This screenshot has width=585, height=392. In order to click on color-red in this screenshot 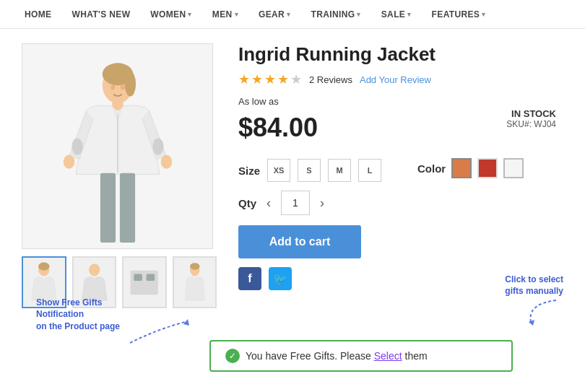, I will do `click(488, 168)`.